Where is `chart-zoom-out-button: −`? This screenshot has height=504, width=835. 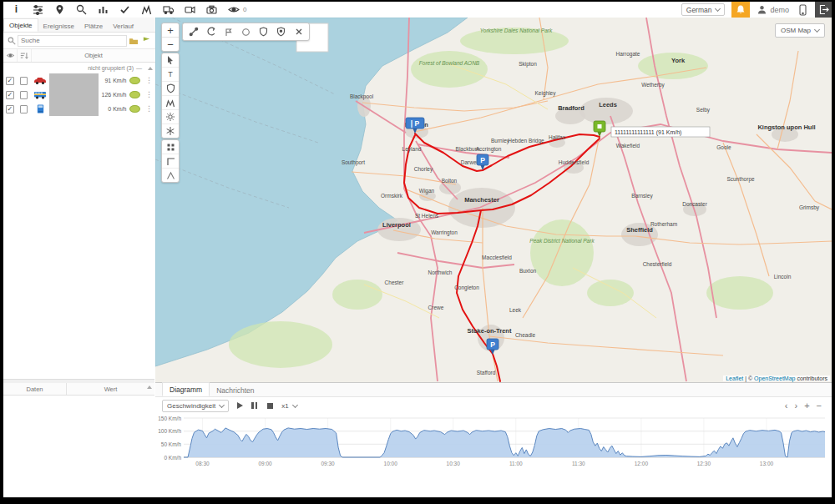 chart-zoom-out-button: − is located at coordinates (819, 406).